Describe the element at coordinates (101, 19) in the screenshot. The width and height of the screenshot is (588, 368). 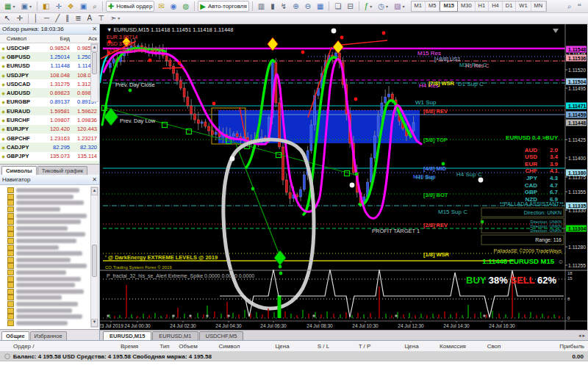
I see `label-tool: ⊤` at that location.